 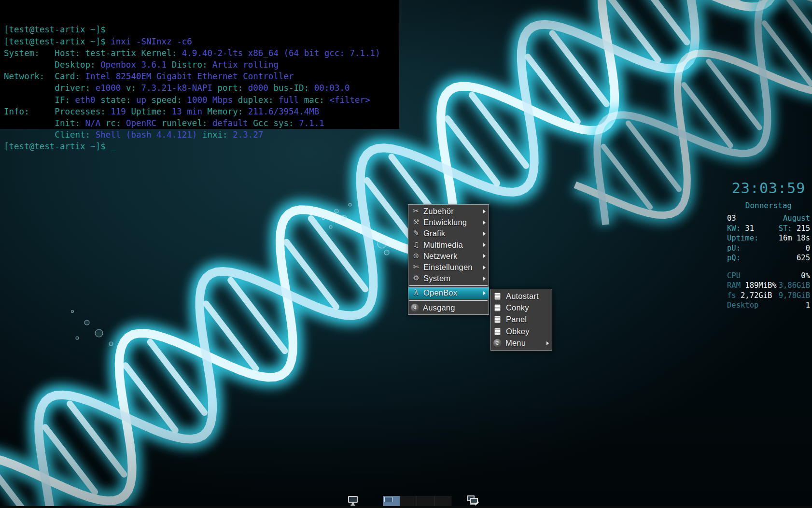 I want to click on terminal-text: Openbox 3.6.1, so click(x=136, y=65).